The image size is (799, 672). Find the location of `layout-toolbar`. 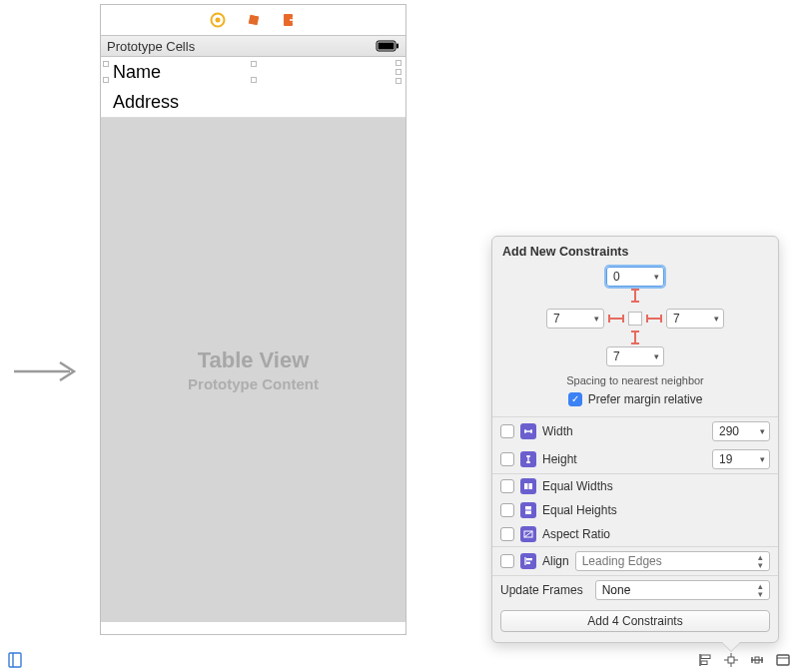

layout-toolbar is located at coordinates (744, 660).